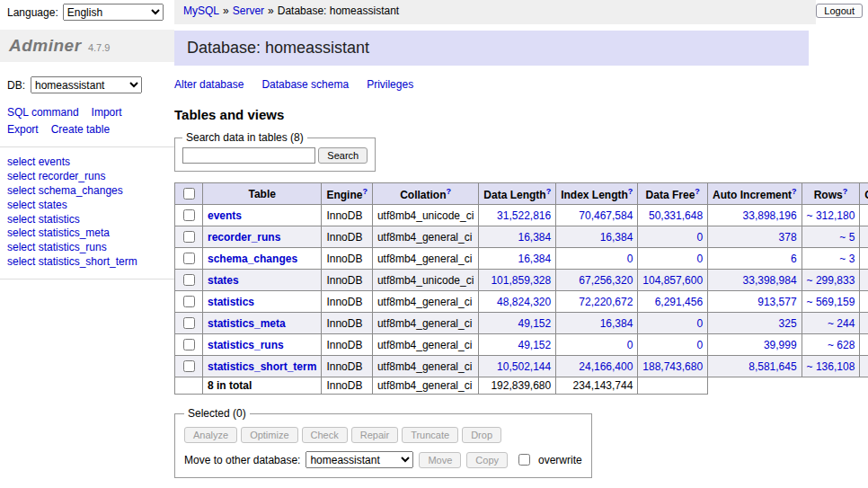 This screenshot has height=488, width=868. What do you see at coordinates (830, 194) in the screenshot?
I see `col-header-rows: Rows?` at bounding box center [830, 194].